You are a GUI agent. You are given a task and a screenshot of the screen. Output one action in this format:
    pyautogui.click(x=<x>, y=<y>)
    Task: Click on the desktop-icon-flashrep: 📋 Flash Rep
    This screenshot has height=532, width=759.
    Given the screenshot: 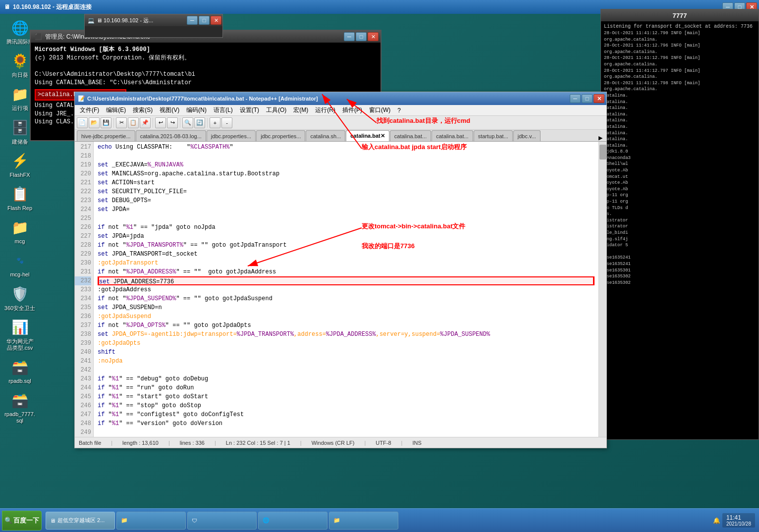 What is the action you would take?
    pyautogui.click(x=20, y=198)
    